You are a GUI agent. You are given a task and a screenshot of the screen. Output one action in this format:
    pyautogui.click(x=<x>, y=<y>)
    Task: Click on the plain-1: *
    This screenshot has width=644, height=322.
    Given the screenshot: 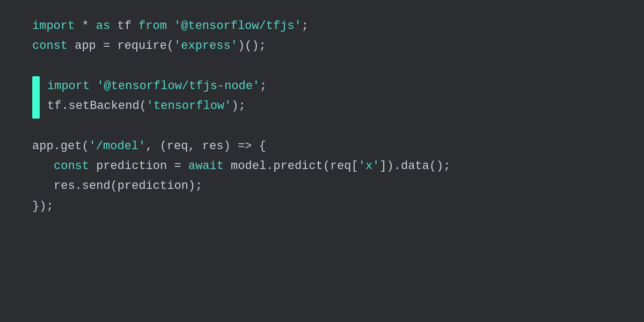 What is the action you would take?
    pyautogui.click(x=85, y=26)
    